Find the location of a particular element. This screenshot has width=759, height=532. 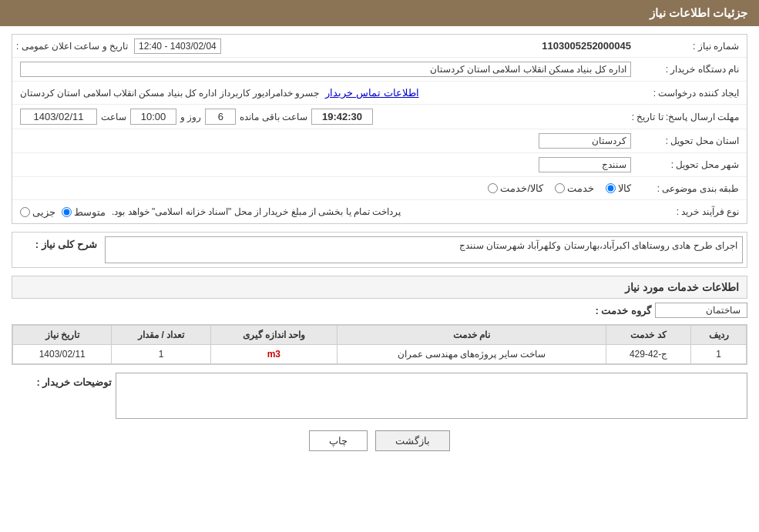

col-row-number: ردیف is located at coordinates (719, 336).